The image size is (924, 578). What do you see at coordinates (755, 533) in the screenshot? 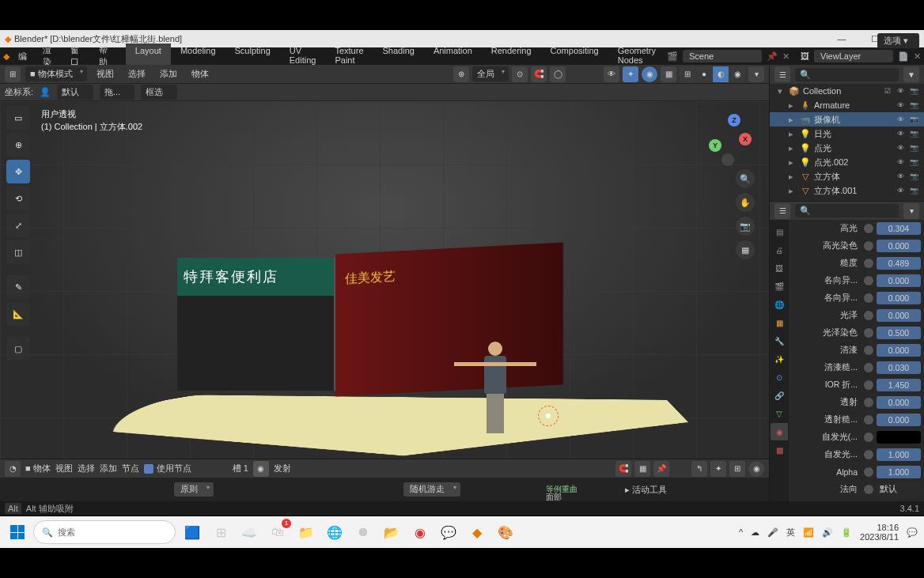
I see `tray-onedrive-icon: ☁` at bounding box center [755, 533].